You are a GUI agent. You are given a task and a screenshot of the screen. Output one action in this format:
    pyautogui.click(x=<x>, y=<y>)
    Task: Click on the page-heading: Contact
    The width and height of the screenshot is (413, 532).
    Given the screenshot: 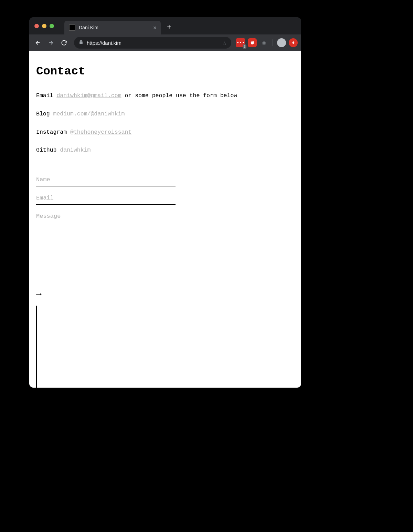 What is the action you would take?
    pyautogui.click(x=165, y=71)
    